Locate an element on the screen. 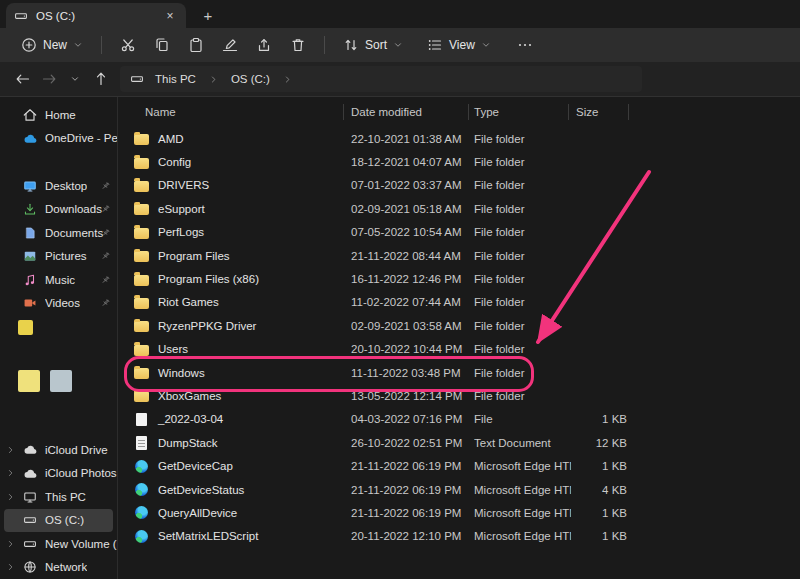 This screenshot has height=579, width=800. titlebar: OS (C:) × + is located at coordinates (400, 14).